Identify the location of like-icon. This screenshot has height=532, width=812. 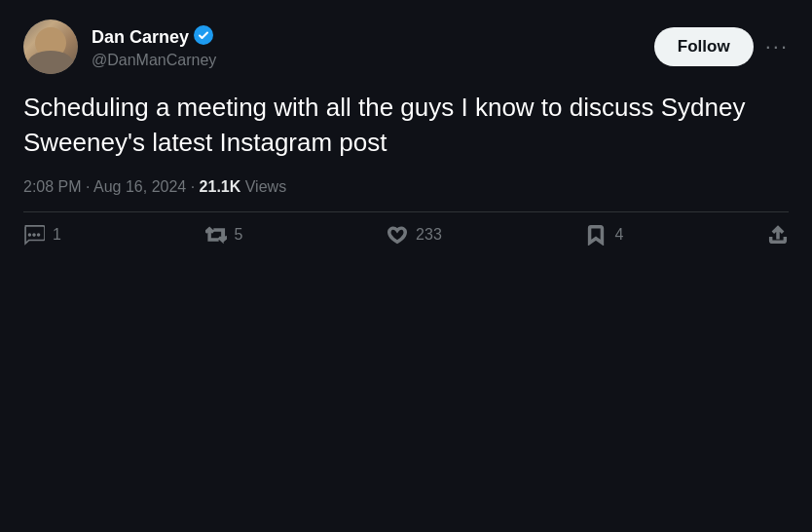
(397, 235).